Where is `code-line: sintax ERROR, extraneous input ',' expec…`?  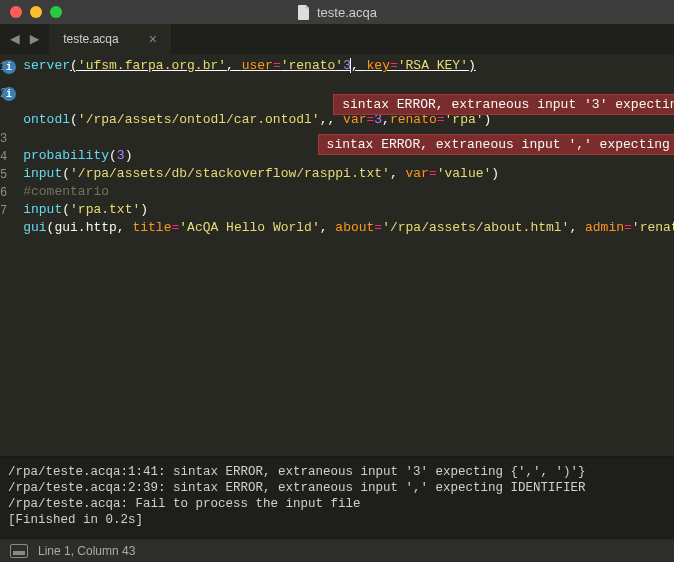 code-line: sintax ERROR, extraneous input ',' expec… is located at coordinates (348, 139).